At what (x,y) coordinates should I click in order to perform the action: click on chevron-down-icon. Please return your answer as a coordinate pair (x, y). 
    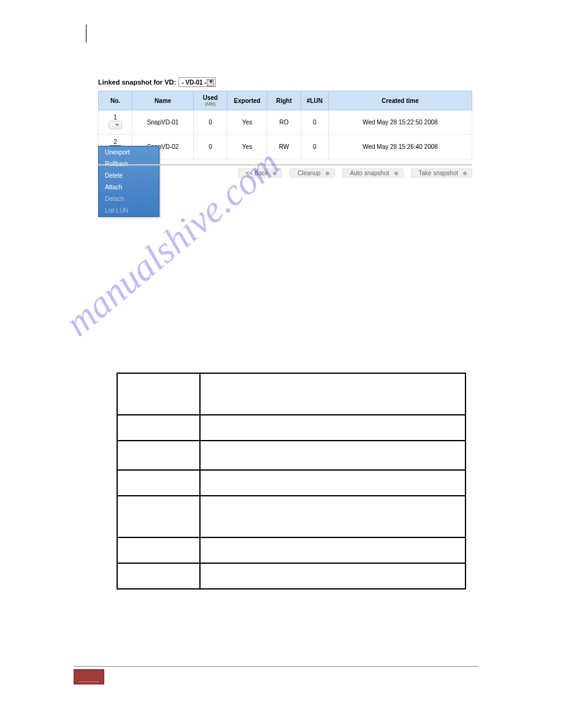
    Looking at the image, I should click on (211, 82).